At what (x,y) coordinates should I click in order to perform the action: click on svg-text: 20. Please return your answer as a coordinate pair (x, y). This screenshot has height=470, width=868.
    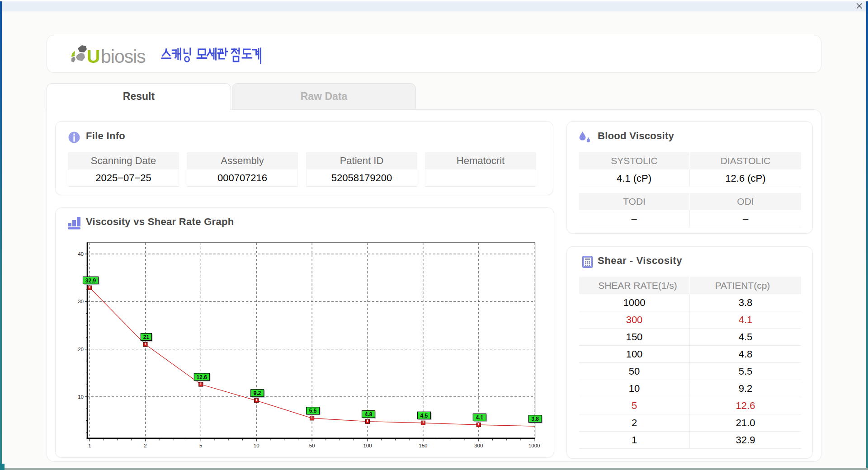
    Looking at the image, I should click on (80, 349).